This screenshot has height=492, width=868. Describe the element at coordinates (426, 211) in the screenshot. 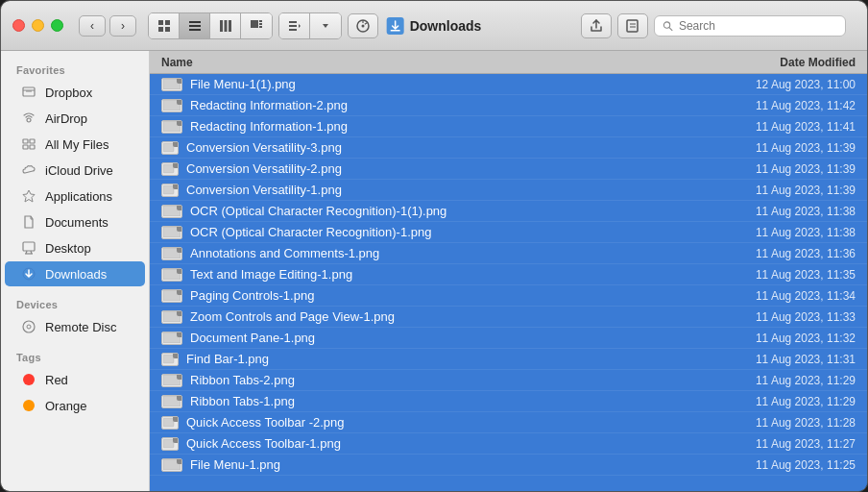

I see `file-name: OCR (Optical Character Recognition)-1(1)…` at that location.